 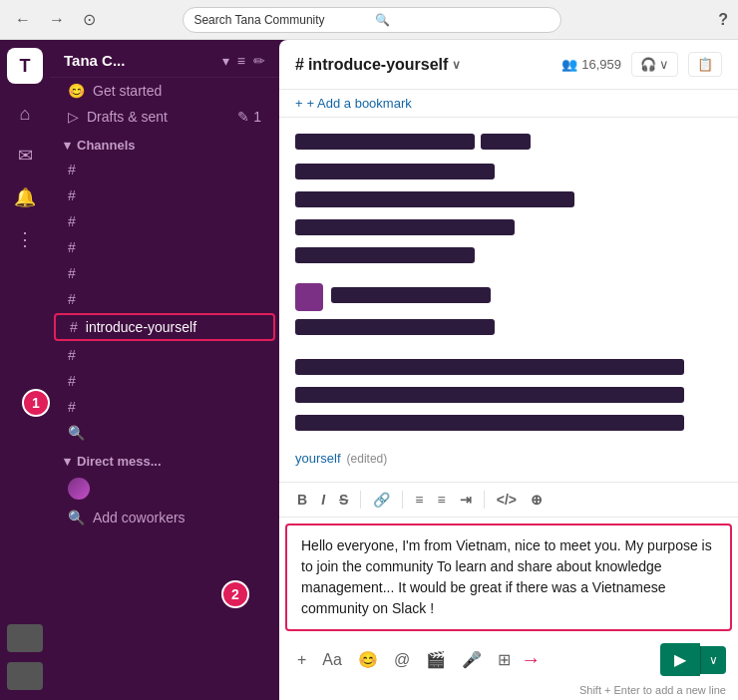 I want to click on get-started-icon: 😊, so click(x=76, y=91).